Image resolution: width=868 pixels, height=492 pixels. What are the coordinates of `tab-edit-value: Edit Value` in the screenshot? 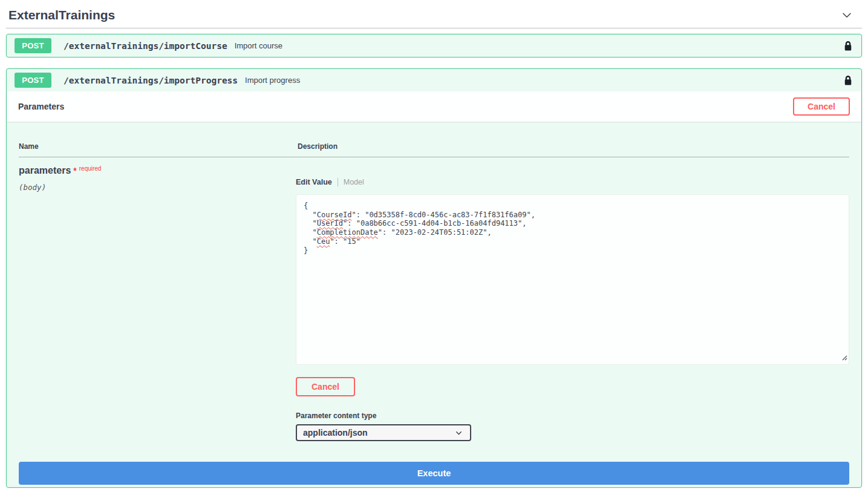 It's located at (314, 182).